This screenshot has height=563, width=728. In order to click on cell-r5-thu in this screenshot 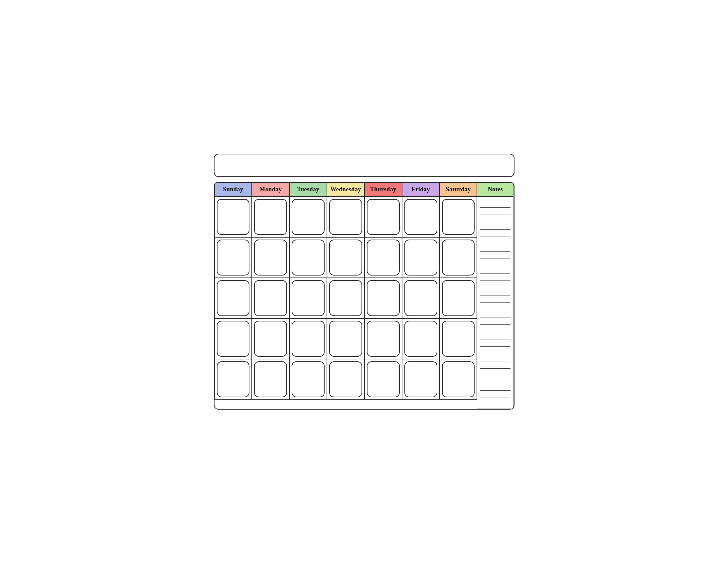, I will do `click(383, 379)`.